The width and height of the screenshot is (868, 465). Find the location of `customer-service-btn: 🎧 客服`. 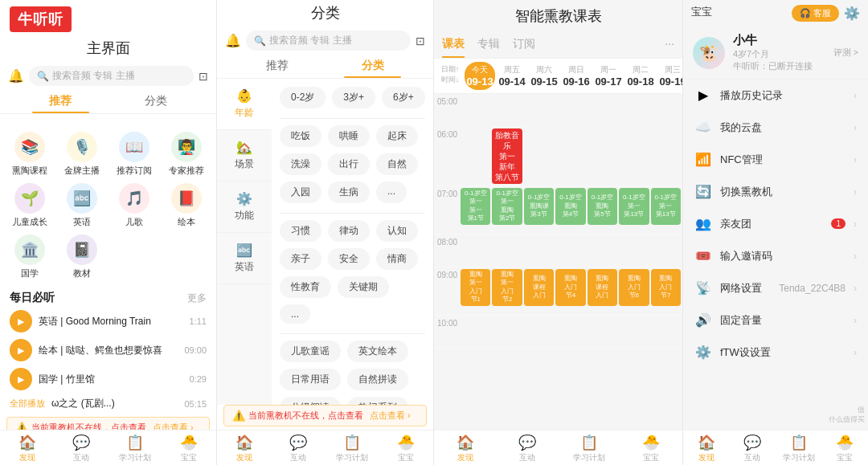

customer-service-btn: 🎧 客服 is located at coordinates (815, 13).